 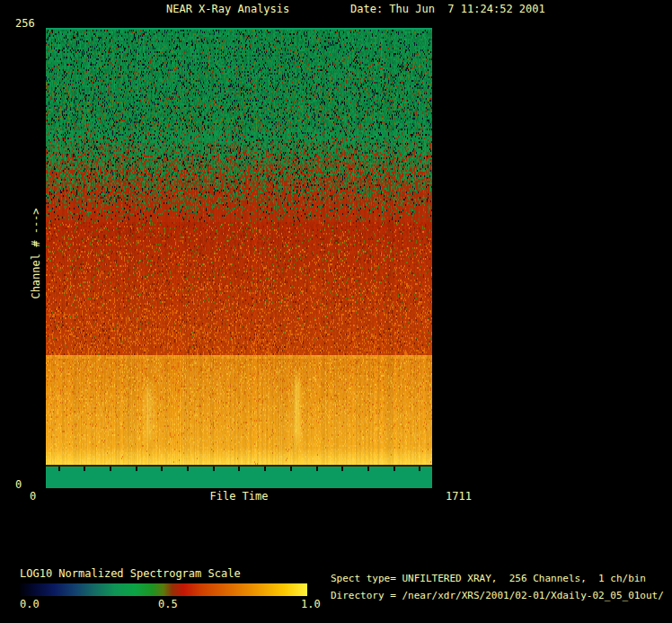 What do you see at coordinates (489, 579) in the screenshot?
I see `spect-type-line: Spect type= UNFILTERED XRAY, 256 Channel…` at bounding box center [489, 579].